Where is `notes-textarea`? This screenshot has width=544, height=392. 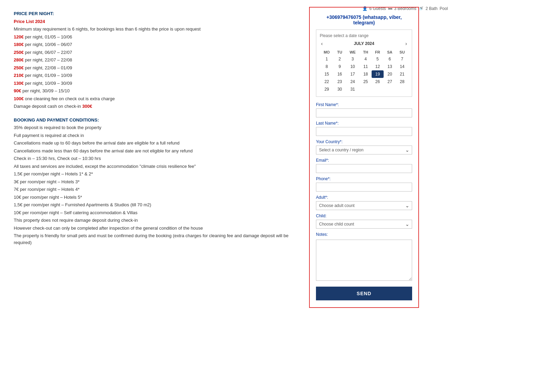 notes-textarea is located at coordinates (364, 260).